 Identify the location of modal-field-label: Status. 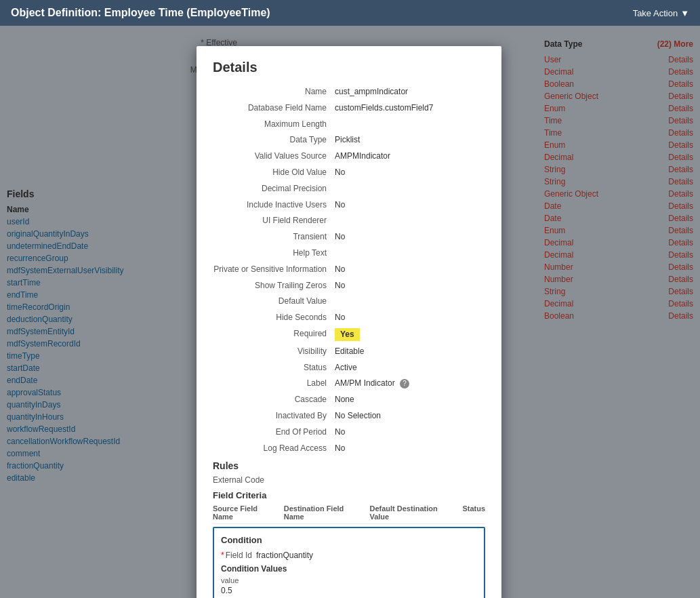
(274, 367).